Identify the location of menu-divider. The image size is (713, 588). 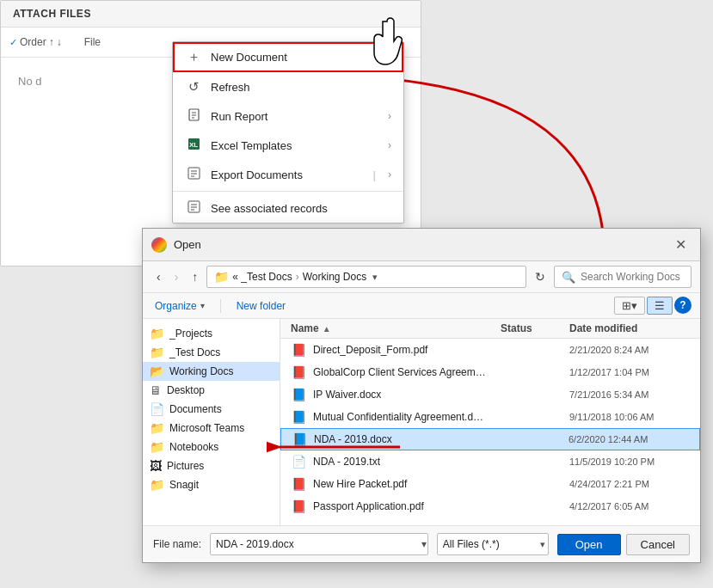
(288, 191).